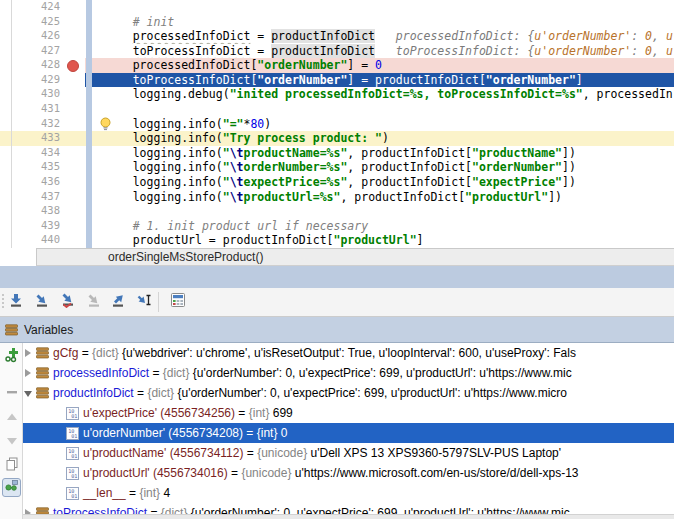  What do you see at coordinates (118, 302) in the screenshot?
I see `step-out-button` at bounding box center [118, 302].